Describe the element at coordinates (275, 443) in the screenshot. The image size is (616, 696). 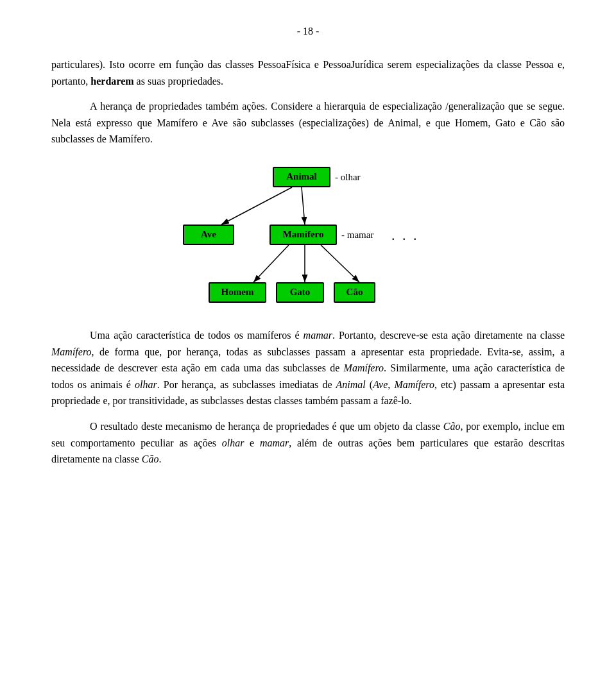
I see `italic-mamar-2: mamar` at that location.